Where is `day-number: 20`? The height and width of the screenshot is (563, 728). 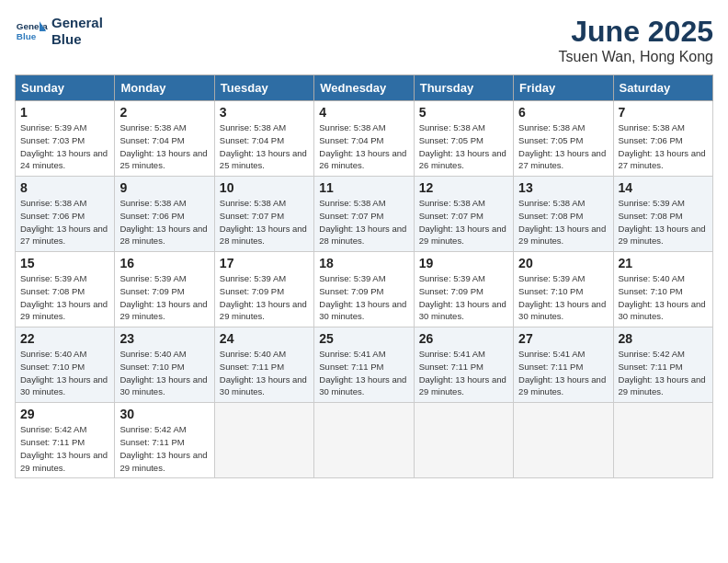 day-number: 20 is located at coordinates (563, 263).